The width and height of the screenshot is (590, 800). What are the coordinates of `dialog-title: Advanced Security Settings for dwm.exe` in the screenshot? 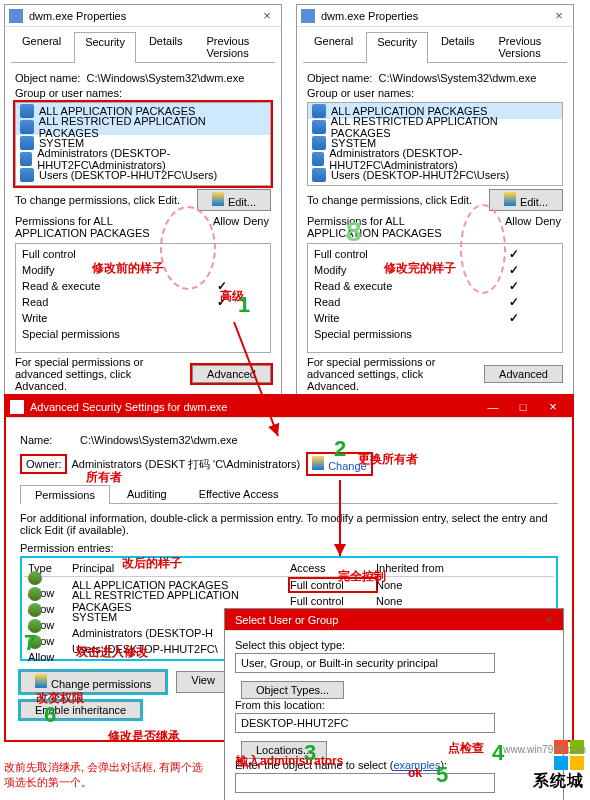 It's located at (254, 407).